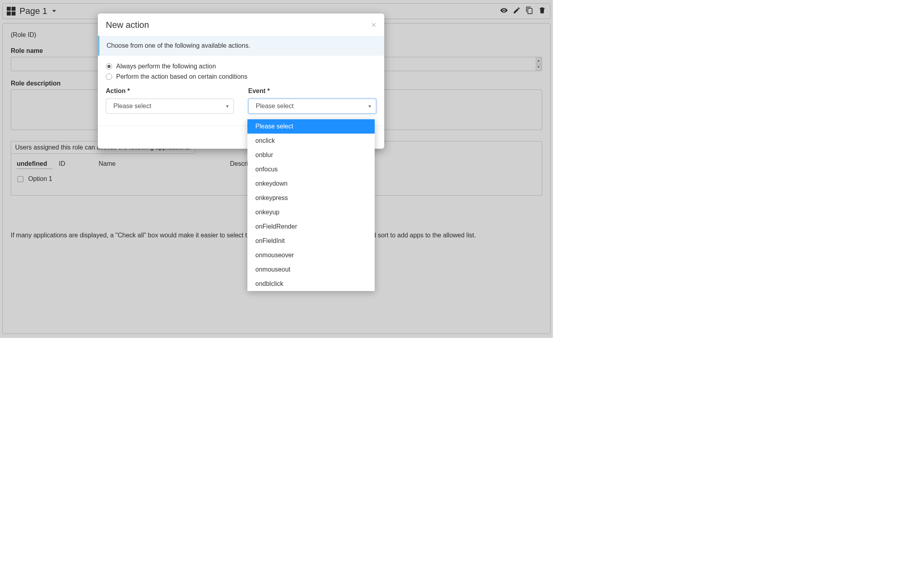 The height and width of the screenshot is (561, 924). Describe the element at coordinates (311, 284) in the screenshot. I see `dropdown-item: ondblclick` at that location.